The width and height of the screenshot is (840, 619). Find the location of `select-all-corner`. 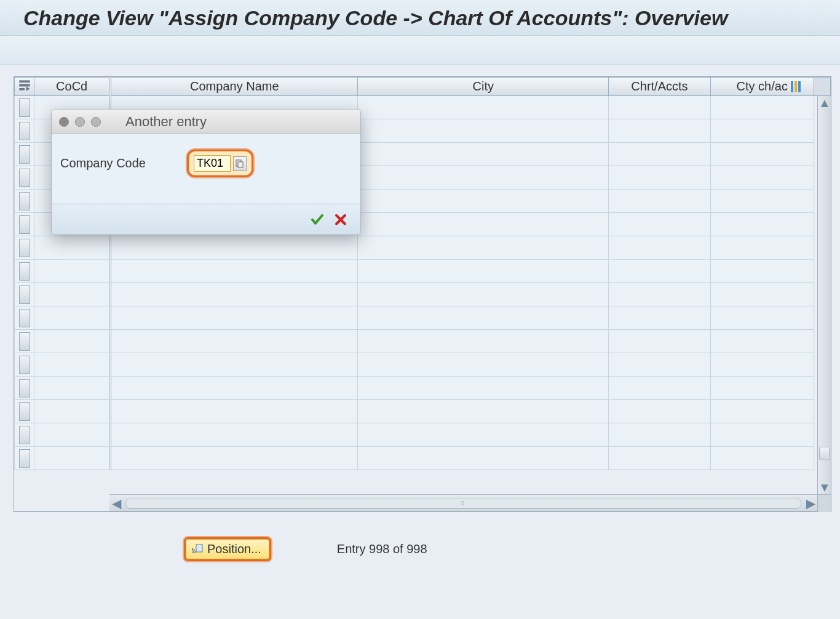

select-all-corner is located at coordinates (25, 87).